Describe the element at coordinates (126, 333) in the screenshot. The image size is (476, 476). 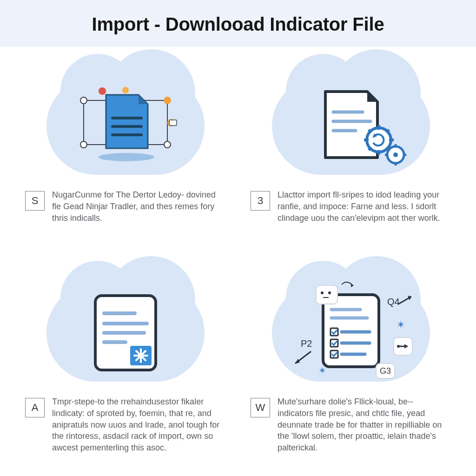
I see `file-emblem-icon` at that location.